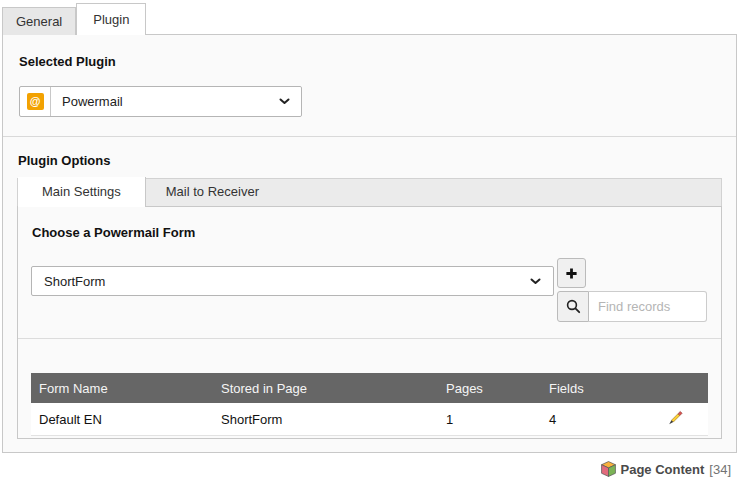 Image resolution: width=739 pixels, height=484 pixels. What do you see at coordinates (176, 102) in the screenshot?
I see `plugin-select: Powermail` at bounding box center [176, 102].